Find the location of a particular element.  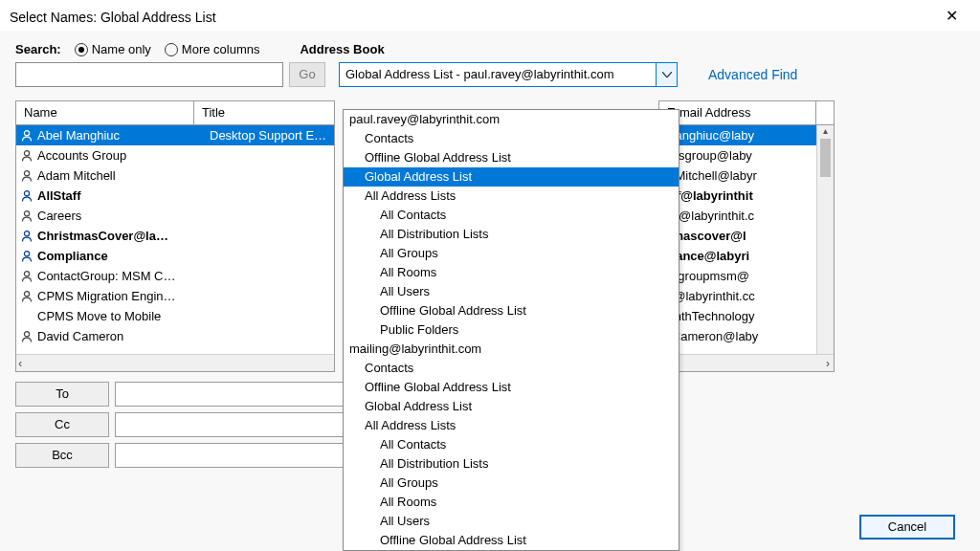

email-cell: actgroupmsm@ is located at coordinates (738, 276).